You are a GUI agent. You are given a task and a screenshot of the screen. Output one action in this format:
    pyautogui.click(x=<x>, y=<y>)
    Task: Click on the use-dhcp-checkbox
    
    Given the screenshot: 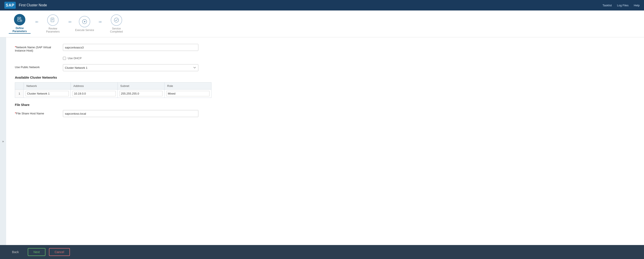 What is the action you would take?
    pyautogui.click(x=64, y=58)
    